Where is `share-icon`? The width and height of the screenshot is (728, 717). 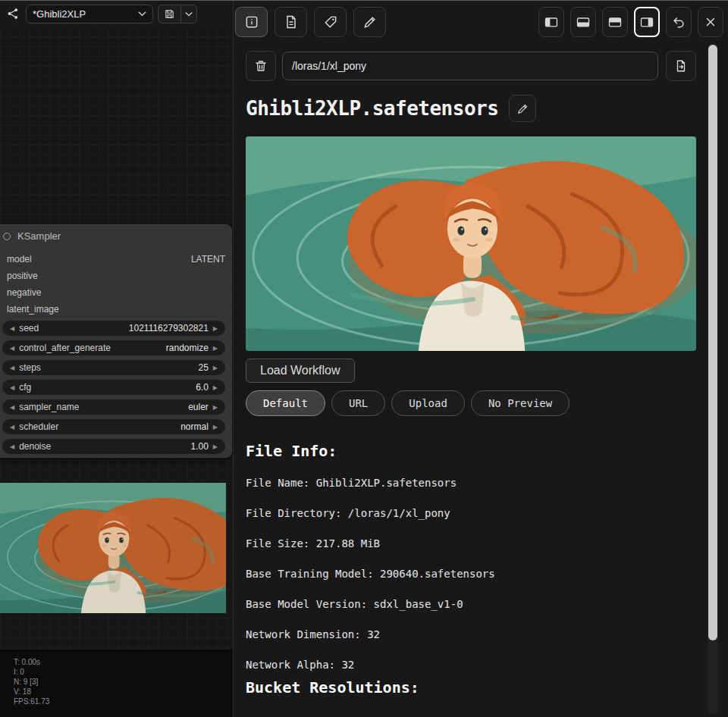
share-icon is located at coordinates (13, 14).